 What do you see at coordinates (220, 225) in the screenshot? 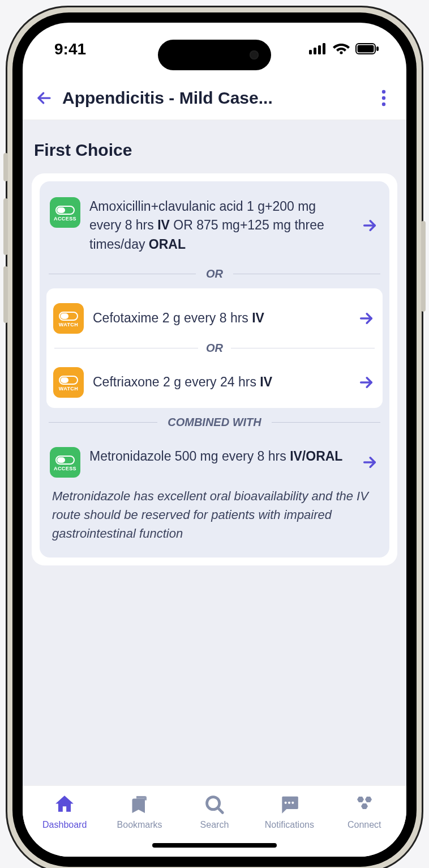
I see `drug-description: Amoxicillin+clavulanic acid 1 g+200 mg e…` at bounding box center [220, 225].